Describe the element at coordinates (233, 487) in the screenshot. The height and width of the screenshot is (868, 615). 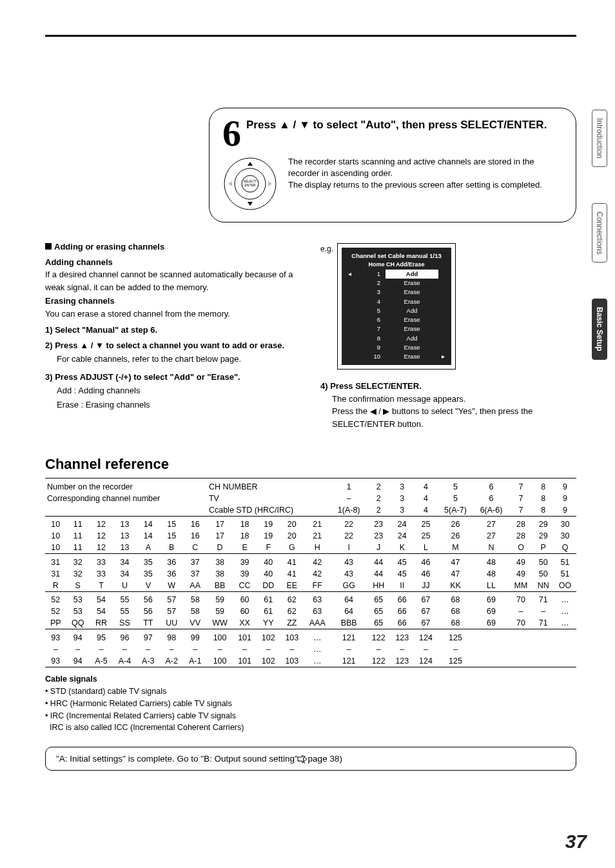
I see `ref-header-ch: CH NUMBER` at that location.